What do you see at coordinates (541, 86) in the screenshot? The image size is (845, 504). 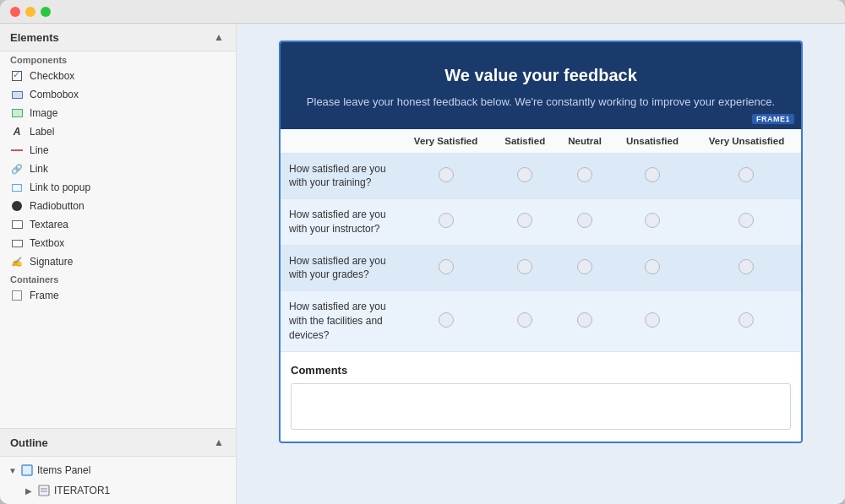 I see `form-header: We value your feedback Please leave your…` at bounding box center [541, 86].